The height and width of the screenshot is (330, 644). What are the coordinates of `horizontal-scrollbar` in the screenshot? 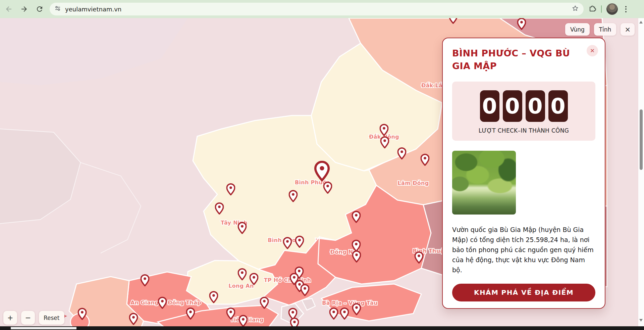 It's located at (322, 328).